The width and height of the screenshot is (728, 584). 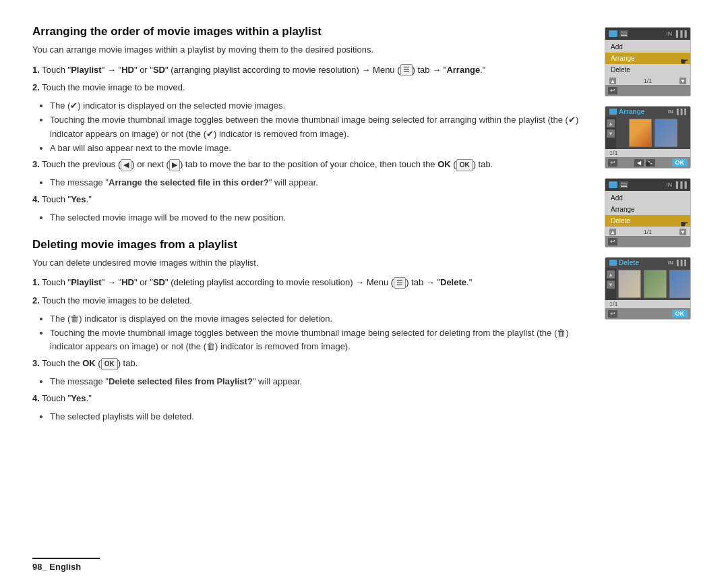 I want to click on s2-step2: 2. Touch the movie images to be deleted., so click(x=311, y=301).